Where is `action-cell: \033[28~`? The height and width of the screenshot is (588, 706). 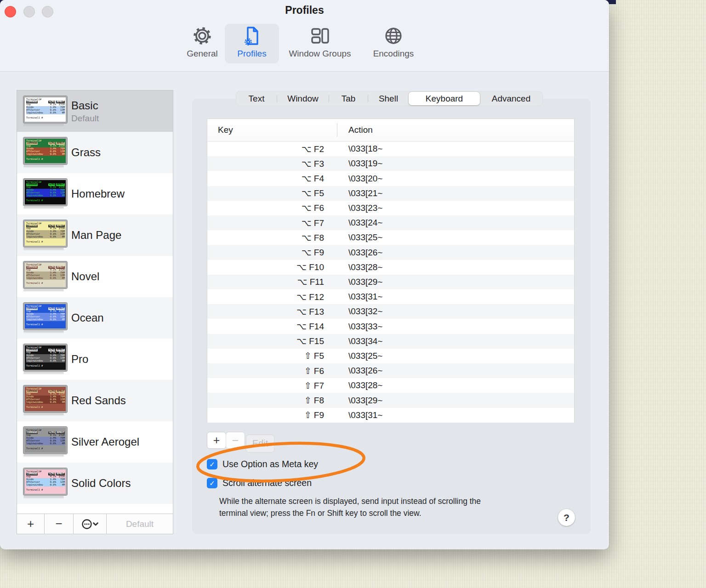 action-cell: \033[28~ is located at coordinates (360, 267).